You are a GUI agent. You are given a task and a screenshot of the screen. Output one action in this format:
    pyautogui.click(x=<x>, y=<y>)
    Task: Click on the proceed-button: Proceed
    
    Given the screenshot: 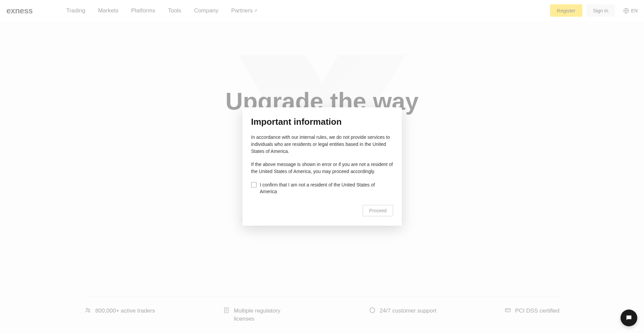 What is the action you would take?
    pyautogui.click(x=378, y=211)
    